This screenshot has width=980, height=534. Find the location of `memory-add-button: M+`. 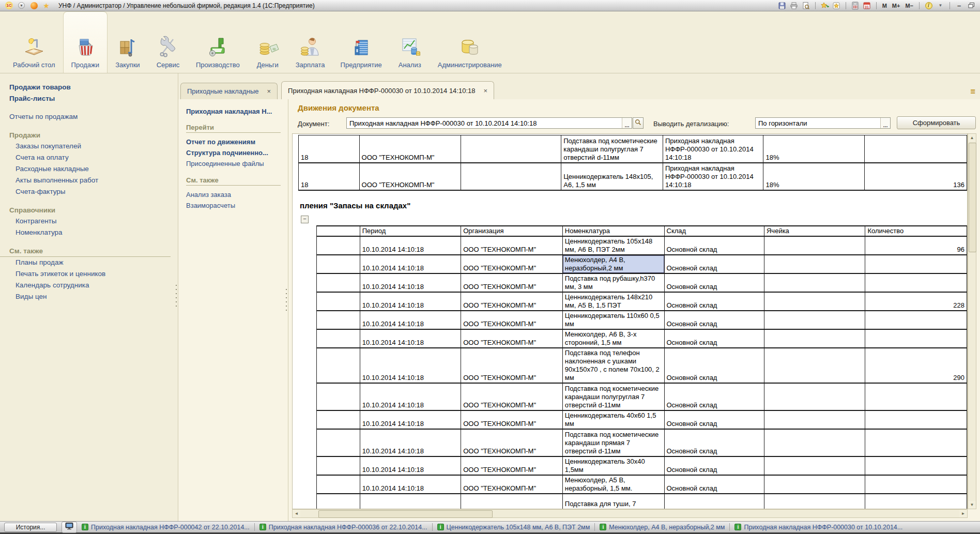

memory-add-button: M+ is located at coordinates (896, 6).